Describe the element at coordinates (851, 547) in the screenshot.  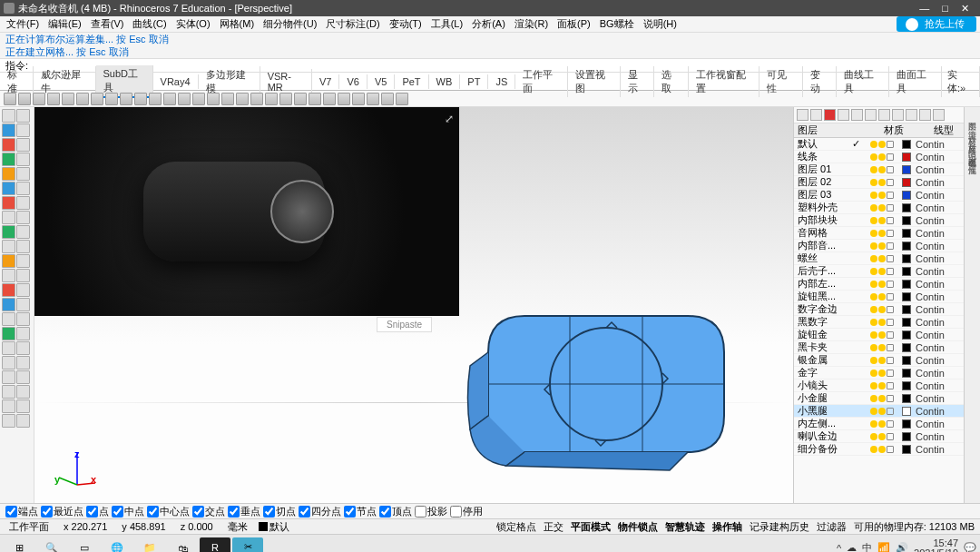
I see `tray-cloud-icon: ☁` at that location.